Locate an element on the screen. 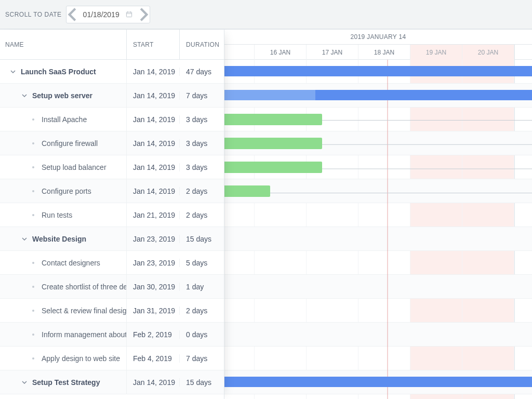  task-name: Setup web server is located at coordinates (62, 96).